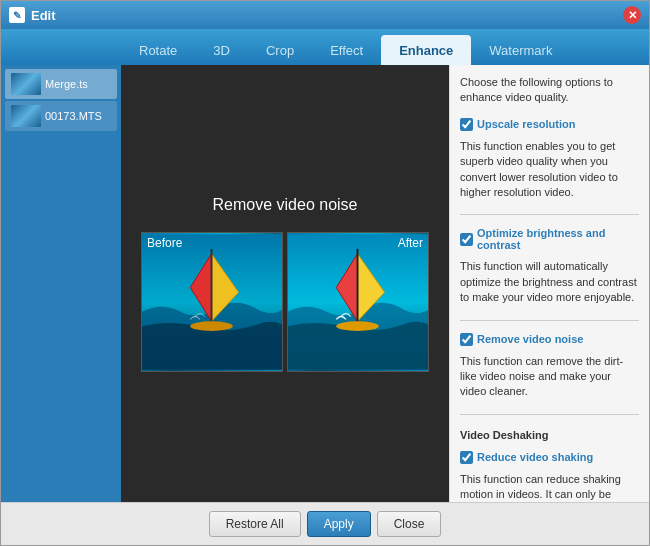  Describe the element at coordinates (535, 457) in the screenshot. I see `shaking-label: Reduce video shaking` at that location.